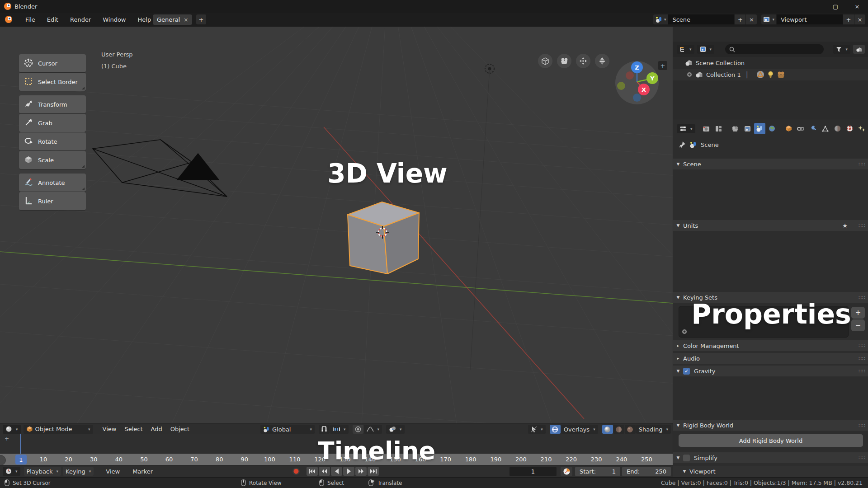 This screenshot has height=488, width=868. I want to click on menu-select: Select, so click(133, 429).